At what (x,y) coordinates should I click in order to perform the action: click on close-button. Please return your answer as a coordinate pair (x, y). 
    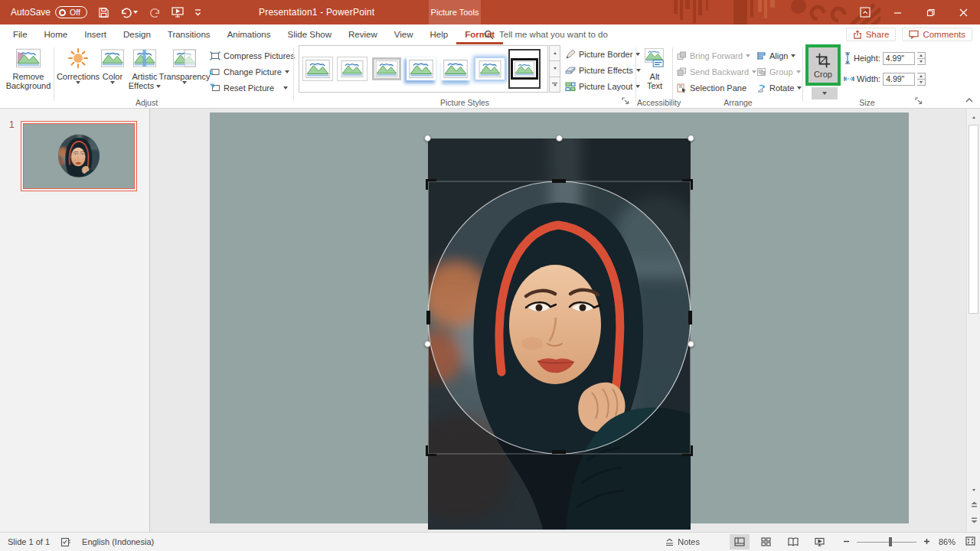
    Looking at the image, I should click on (963, 12).